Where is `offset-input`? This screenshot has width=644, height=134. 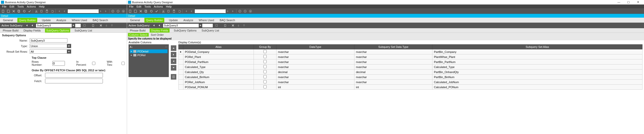 offset-input is located at coordinates (74, 75).